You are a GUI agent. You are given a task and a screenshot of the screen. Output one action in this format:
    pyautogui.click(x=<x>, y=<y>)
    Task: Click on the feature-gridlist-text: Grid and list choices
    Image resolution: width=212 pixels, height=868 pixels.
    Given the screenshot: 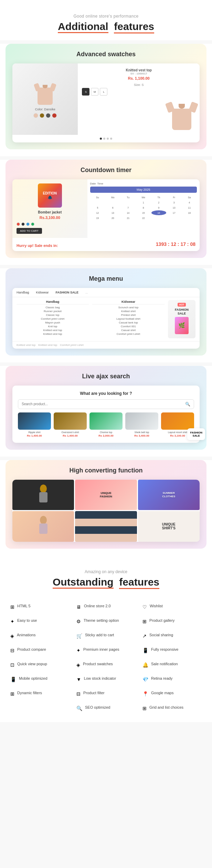 What is the action you would take?
    pyautogui.click(x=167, y=707)
    